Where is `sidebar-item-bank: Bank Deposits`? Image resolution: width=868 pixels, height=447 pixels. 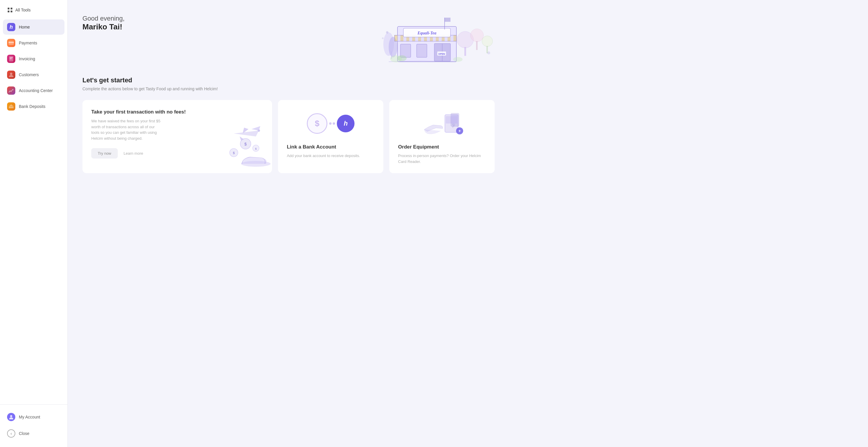 sidebar-item-bank: Bank Deposits is located at coordinates (34, 106).